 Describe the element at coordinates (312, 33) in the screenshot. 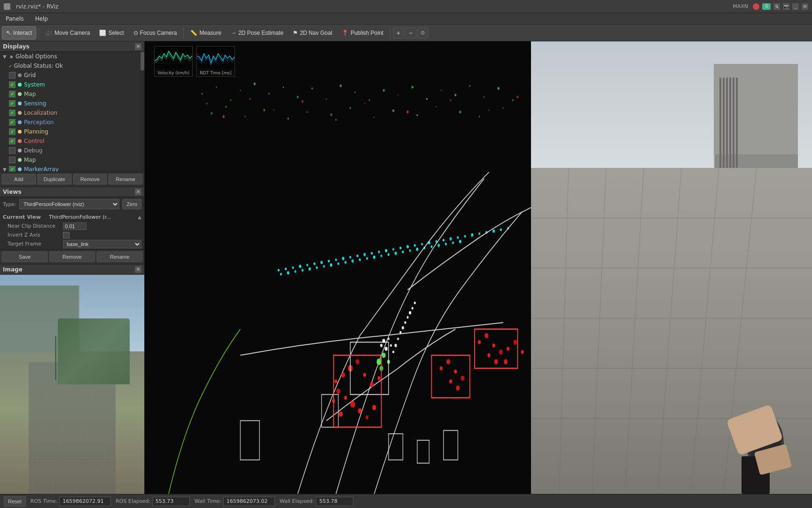

I see `nav-goal-button: ⚑ 2D Nav Goal` at that location.